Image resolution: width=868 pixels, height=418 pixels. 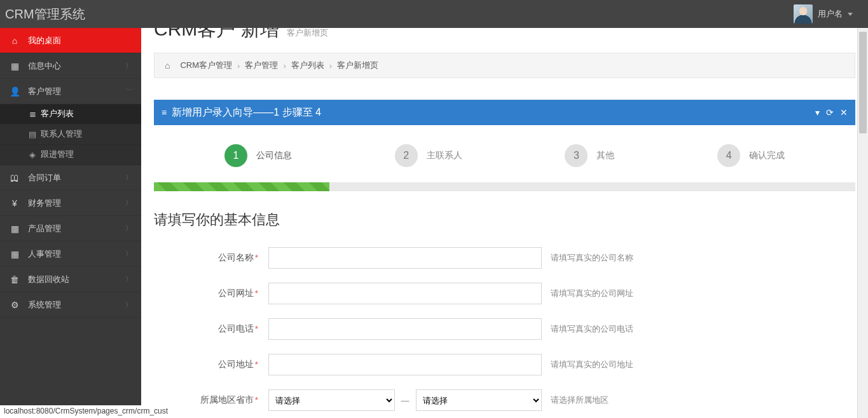 What do you see at coordinates (71, 41) in the screenshot?
I see `sidebar-item-0: ⌂我的桌面` at bounding box center [71, 41].